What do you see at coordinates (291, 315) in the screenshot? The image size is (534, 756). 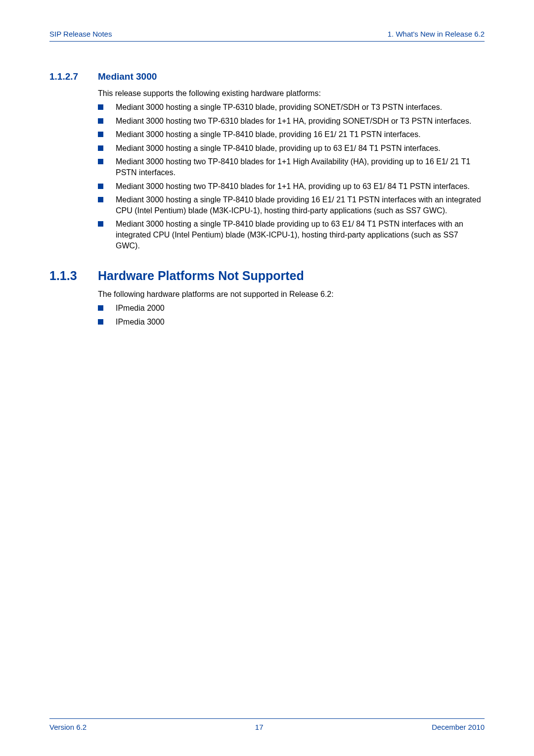 I see `section2-bullets: IPmedia 2000 IPmedia 3000` at bounding box center [291, 315].